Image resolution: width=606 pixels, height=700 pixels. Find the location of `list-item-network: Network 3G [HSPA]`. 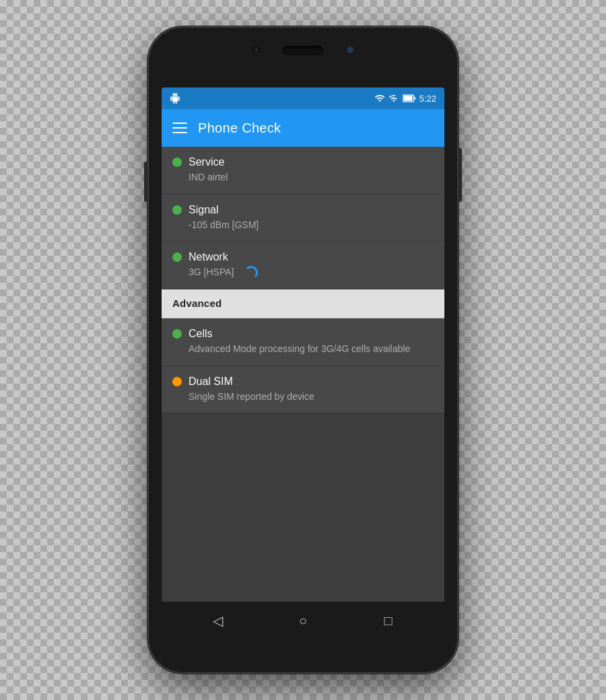

list-item-network: Network 3G [HSPA] is located at coordinates (303, 265).